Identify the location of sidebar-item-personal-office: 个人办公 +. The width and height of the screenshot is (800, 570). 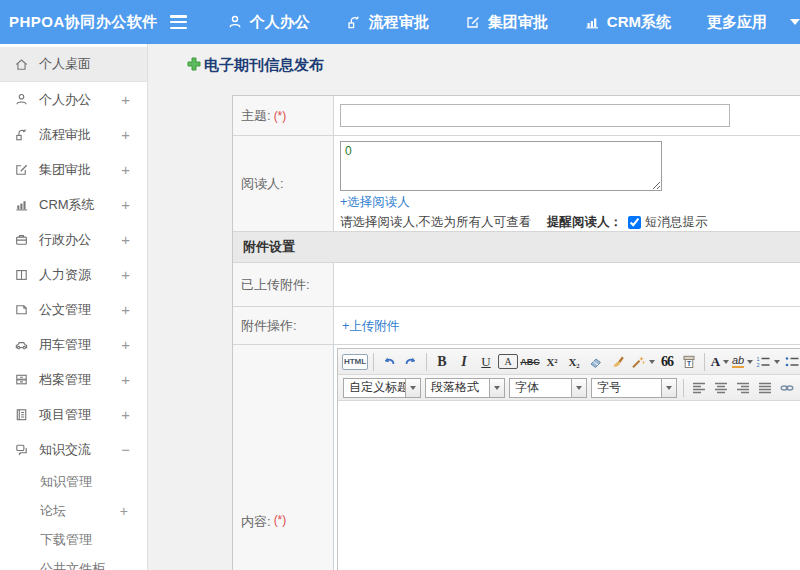
(74, 100).